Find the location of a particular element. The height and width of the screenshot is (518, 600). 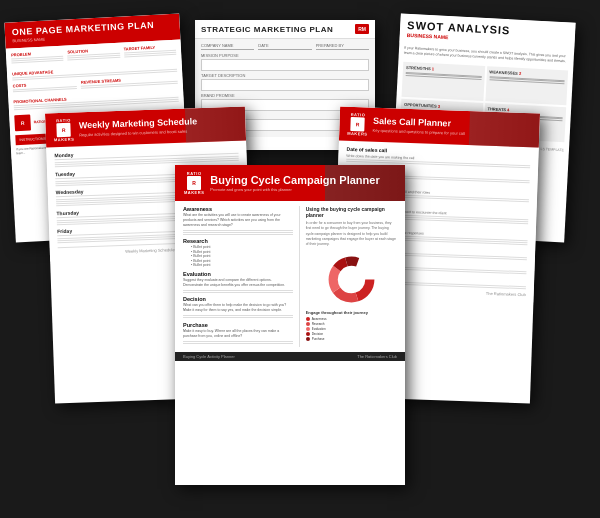

buying-header: RATIO R MAKERS Buying Cycle Campaign Pla… is located at coordinates (290, 183).